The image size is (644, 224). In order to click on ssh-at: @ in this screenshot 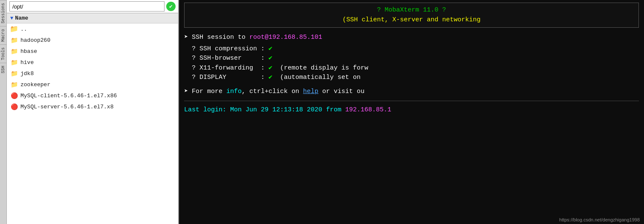, I will do `click(267, 38)`.